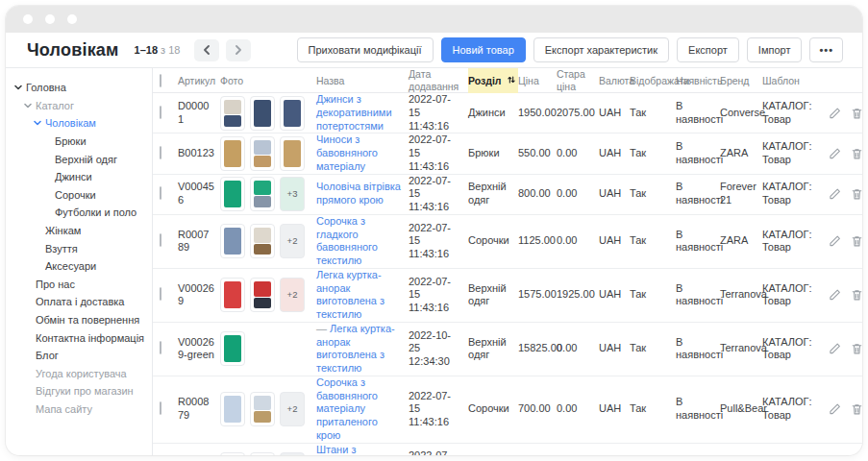  What do you see at coordinates (79, 267) in the screenshot?
I see `sidebar-item-аксесуари: Аксесуари` at bounding box center [79, 267].